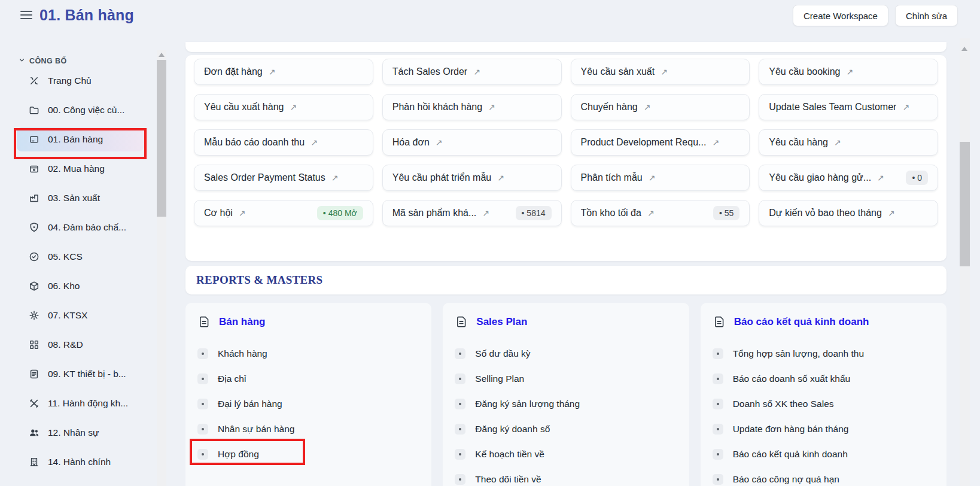  What do you see at coordinates (442, 178) in the screenshot?
I see `shortcut-label: Yêu cầu phát triển mẫu` at bounding box center [442, 178].